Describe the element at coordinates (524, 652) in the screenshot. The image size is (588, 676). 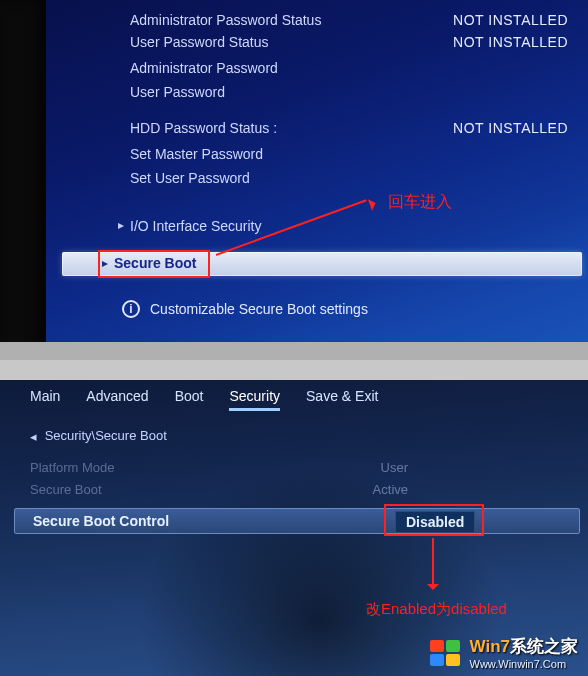
I see `watermark-text: Win7系统之家 Www.Winwin7.Com` at that location.